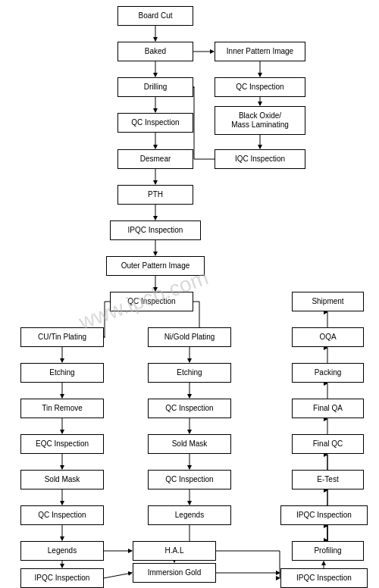 The width and height of the screenshot is (379, 588). Describe the element at coordinates (260, 120) in the screenshot. I see `black-oxide: Black Oxide/Mass Laminating` at that location.